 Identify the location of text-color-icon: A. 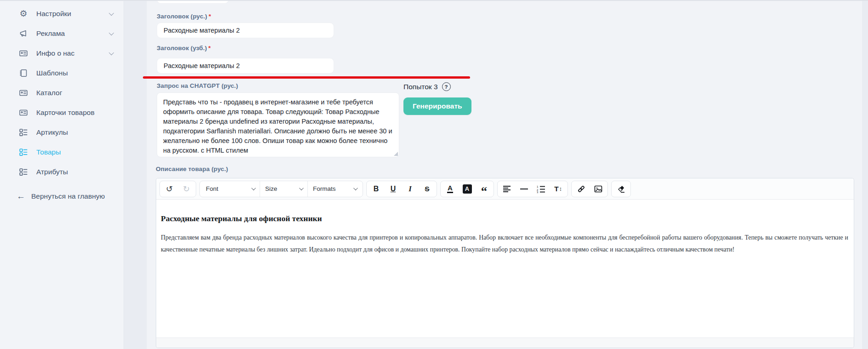
(450, 189).